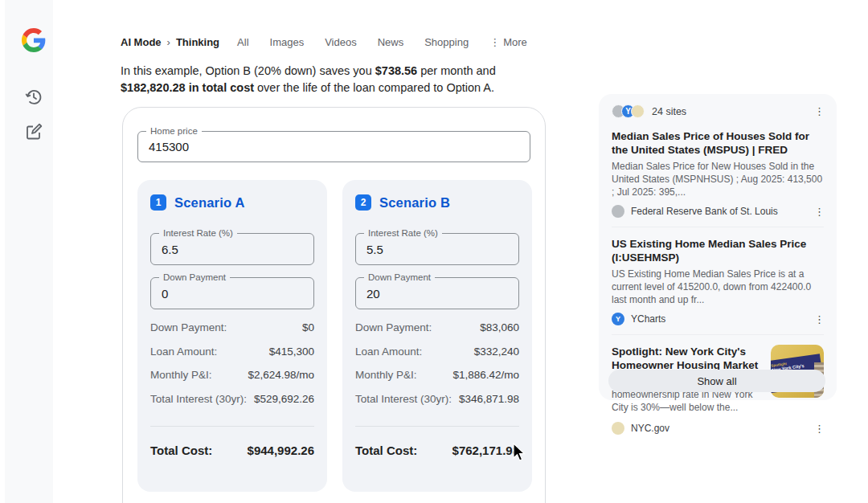 This screenshot has width=868, height=503. What do you see at coordinates (447, 42) in the screenshot?
I see `tab-shopping: Shopping` at bounding box center [447, 42].